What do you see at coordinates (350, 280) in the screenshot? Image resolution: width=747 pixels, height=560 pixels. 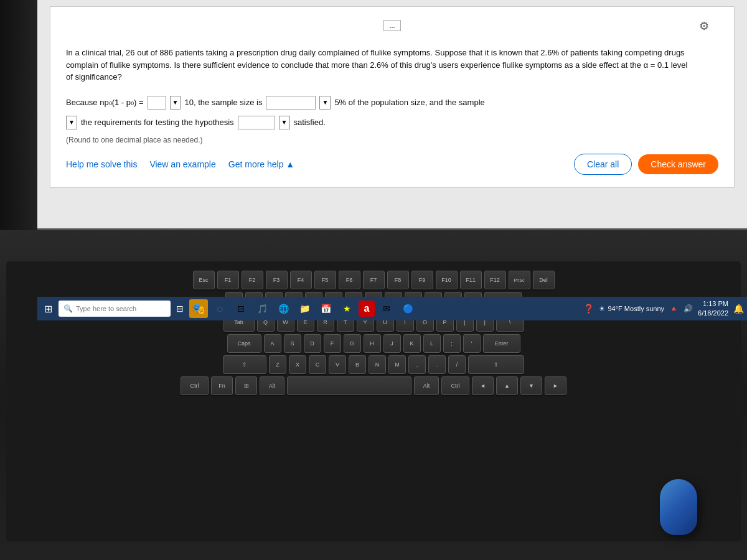 I see `key-f6: F6` at bounding box center [350, 280].